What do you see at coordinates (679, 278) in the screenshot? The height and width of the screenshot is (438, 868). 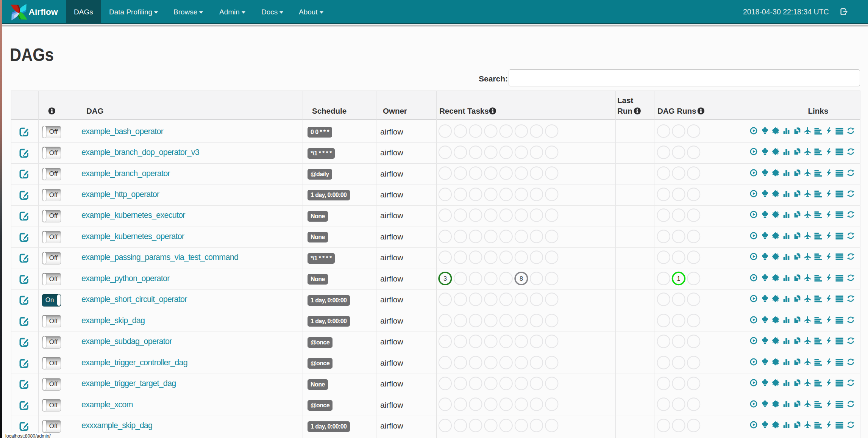 I see `svg-text: 1` at bounding box center [679, 278].